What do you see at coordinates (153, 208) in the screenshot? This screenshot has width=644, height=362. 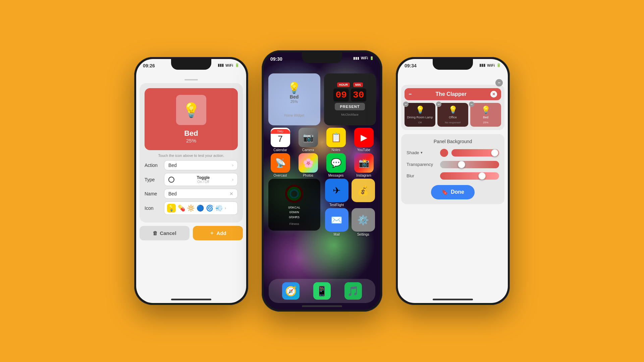 I see `icon-label: Icon` at bounding box center [153, 208].